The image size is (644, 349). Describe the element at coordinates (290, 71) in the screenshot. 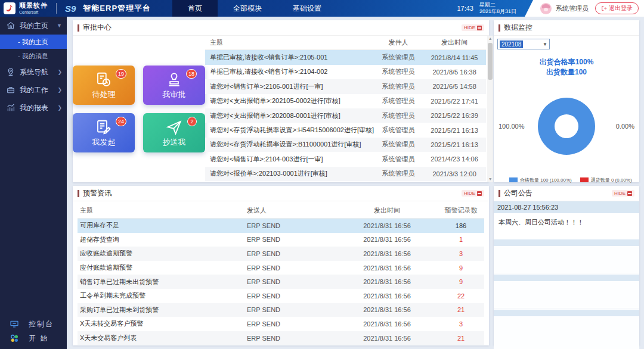

I see `cell-subject: 单据已审核,请接收<销售订单>:2104-002` at that location.